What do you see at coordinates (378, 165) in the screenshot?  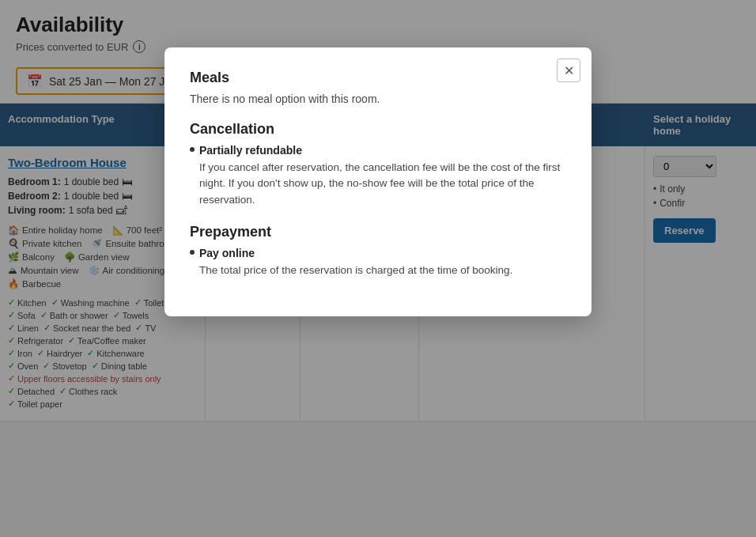 I see `modal-cancellation-section: Cancellation Partially refundable If you…` at bounding box center [378, 165].